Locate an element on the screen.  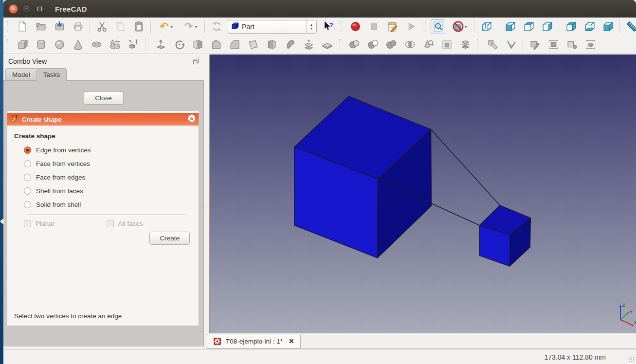
task-close-button: Close is located at coordinates (104, 98).